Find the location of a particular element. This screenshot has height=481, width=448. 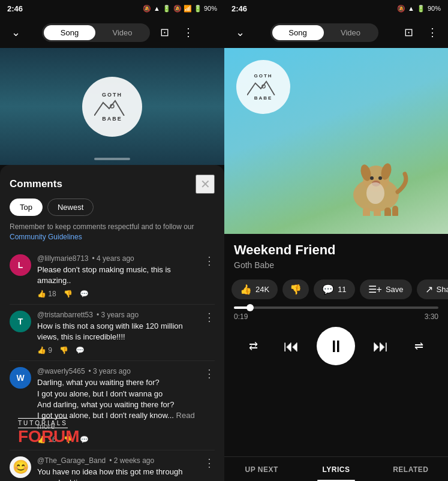

close-comments-button: ✕ is located at coordinates (205, 184).